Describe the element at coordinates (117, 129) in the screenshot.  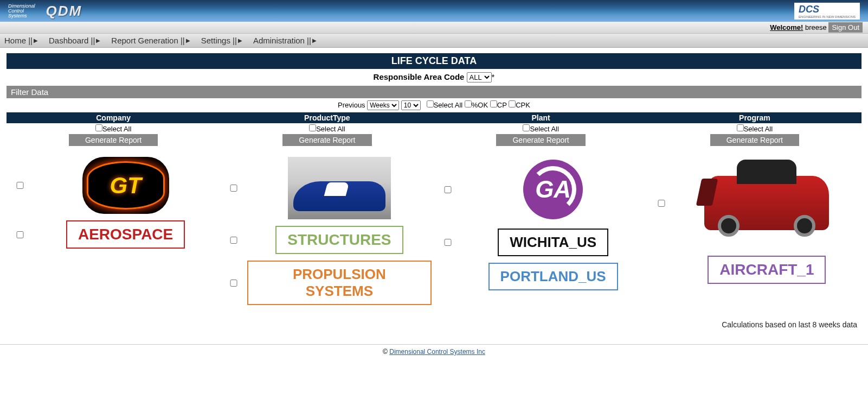
I see `company-sa-label: Select All` at that location.